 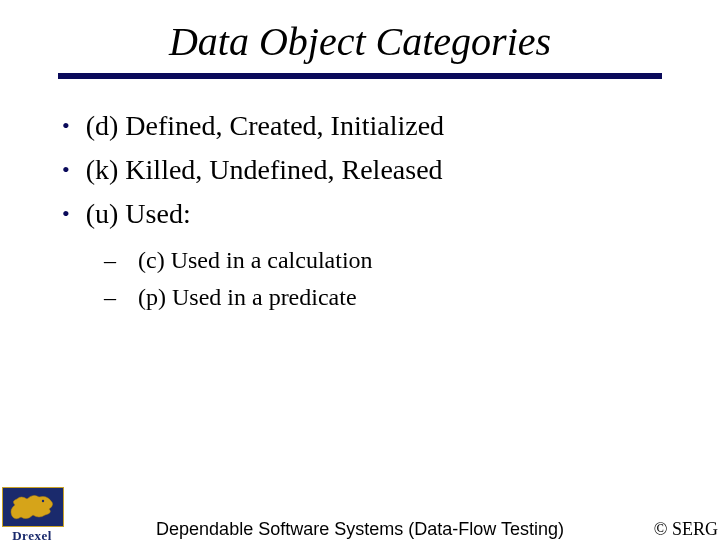 What do you see at coordinates (686, 530) in the screenshot?
I see `copyright: © SERG` at bounding box center [686, 530].